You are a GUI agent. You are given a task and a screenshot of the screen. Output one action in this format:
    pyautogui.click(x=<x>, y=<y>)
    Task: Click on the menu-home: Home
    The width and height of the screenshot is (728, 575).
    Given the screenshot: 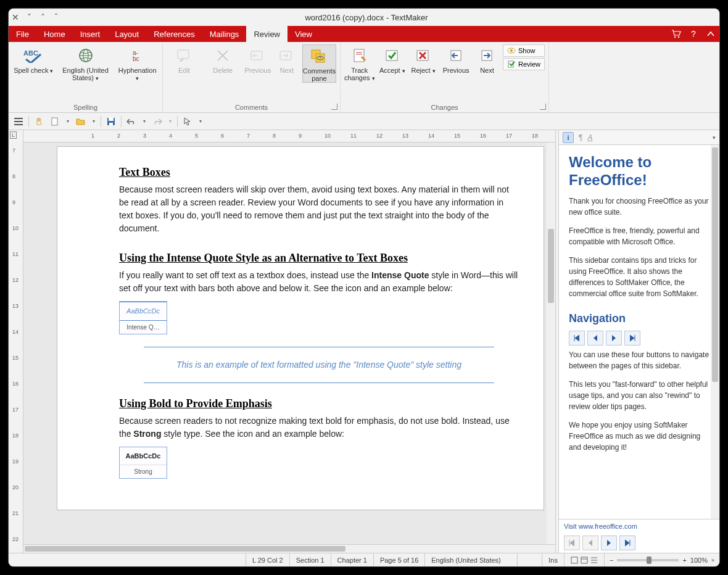 What is the action you would take?
    pyautogui.click(x=54, y=34)
    